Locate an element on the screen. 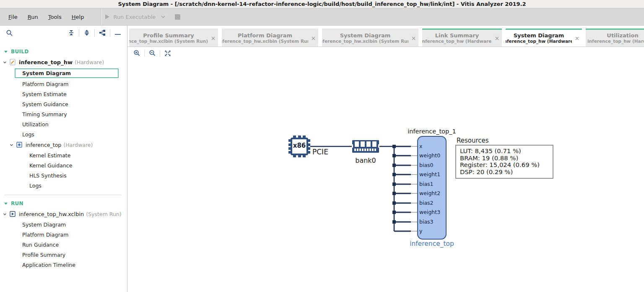 This screenshot has width=644, height=292. menu-help: Help is located at coordinates (78, 17).